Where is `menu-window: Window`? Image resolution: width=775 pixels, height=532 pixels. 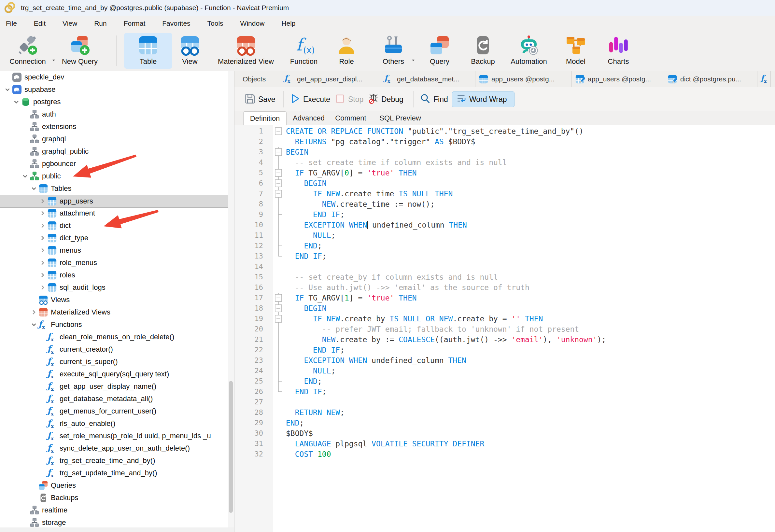 menu-window: Window is located at coordinates (252, 23).